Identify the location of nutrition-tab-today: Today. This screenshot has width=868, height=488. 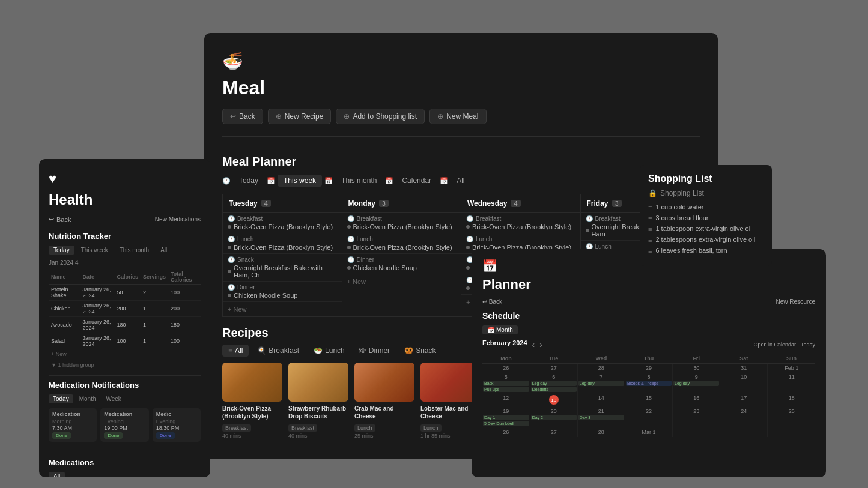
(61, 250).